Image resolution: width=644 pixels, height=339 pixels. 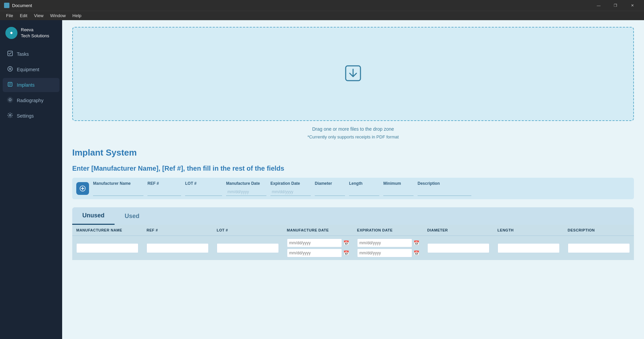 I want to click on menu-window: Window, so click(x=58, y=15).